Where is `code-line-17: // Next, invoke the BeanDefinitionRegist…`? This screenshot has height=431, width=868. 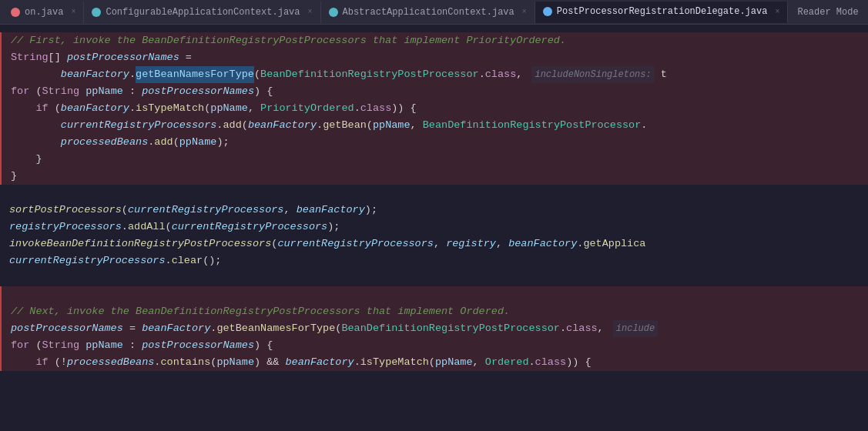
code-line-17: // Next, invoke the BeanDefinitionRegist… is located at coordinates (434, 312).